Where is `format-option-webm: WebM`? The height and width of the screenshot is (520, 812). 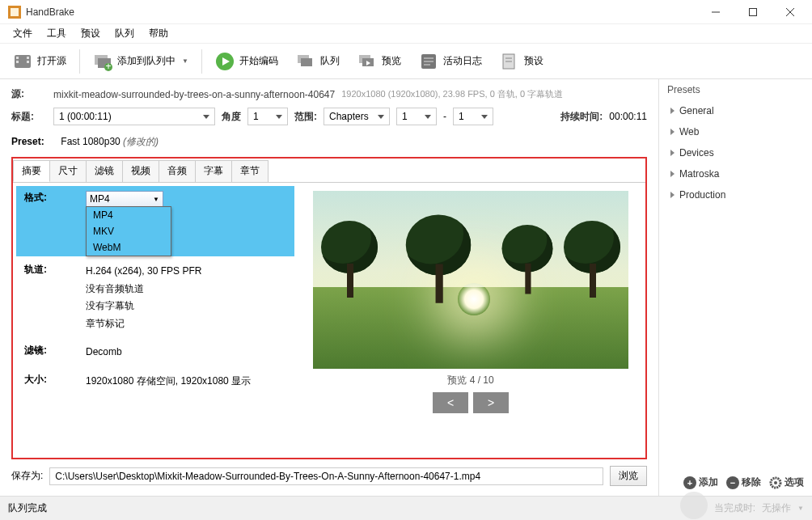 format-option-webm: WebM is located at coordinates (129, 247).